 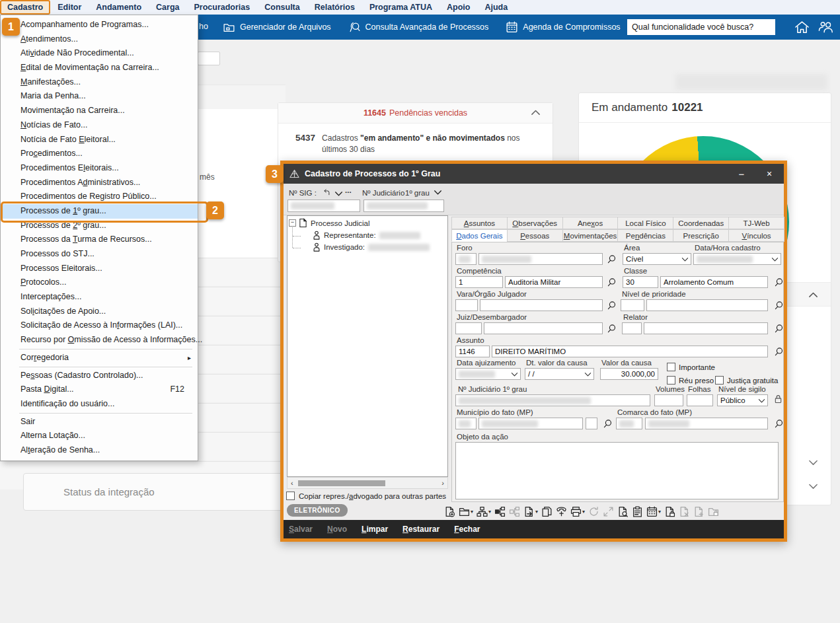 I want to click on tab-tj-web: TJ-Web, so click(x=756, y=223).